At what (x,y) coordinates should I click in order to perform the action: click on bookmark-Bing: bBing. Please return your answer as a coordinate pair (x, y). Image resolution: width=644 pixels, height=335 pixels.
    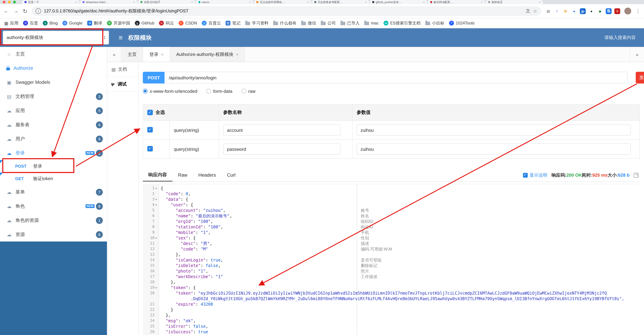
    Looking at the image, I should click on (50, 23).